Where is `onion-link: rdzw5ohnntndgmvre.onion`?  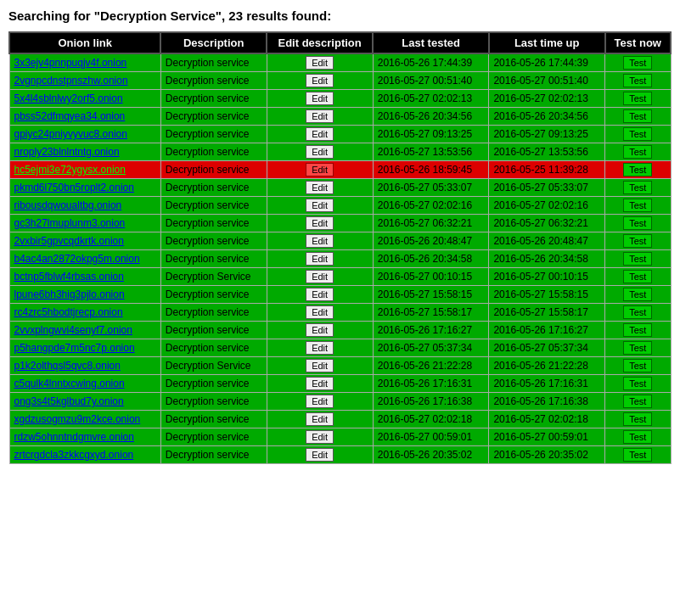
onion-link: rdzw5ohnntndgmvre.onion is located at coordinates (75, 437).